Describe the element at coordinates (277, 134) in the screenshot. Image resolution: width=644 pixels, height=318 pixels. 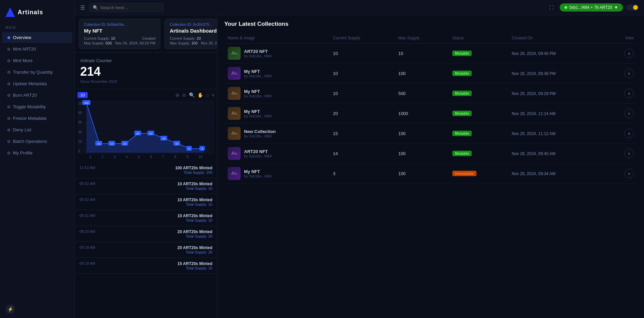
I see `name-cell-4: New Collection by 0xb18e...f484` at that location.